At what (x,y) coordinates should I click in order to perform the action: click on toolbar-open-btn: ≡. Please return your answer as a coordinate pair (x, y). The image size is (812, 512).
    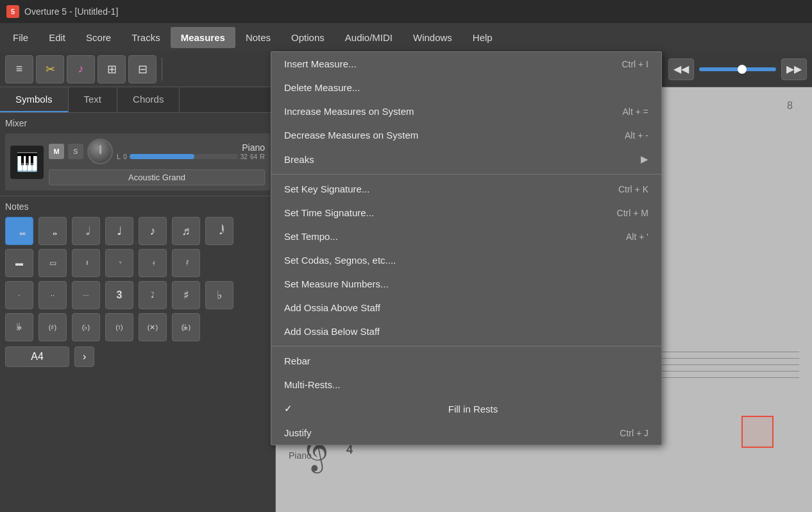
    Looking at the image, I should click on (19, 69).